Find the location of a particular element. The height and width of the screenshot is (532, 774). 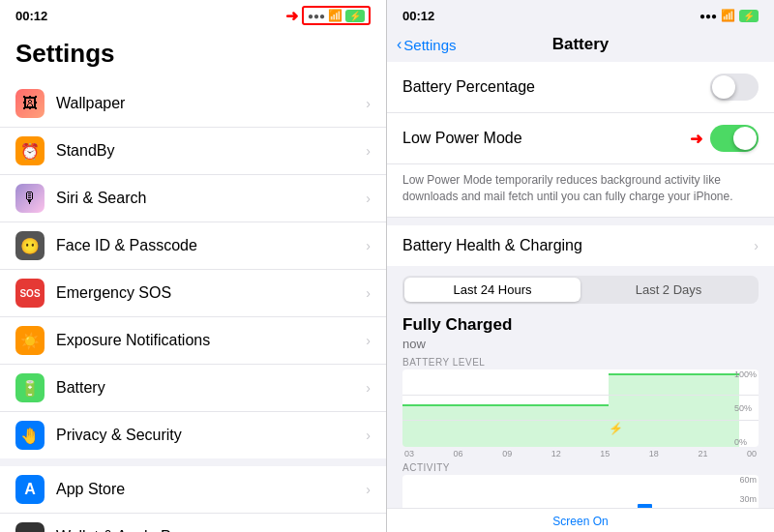

wallet-label: Wallet & Apple Pay is located at coordinates (211, 530).